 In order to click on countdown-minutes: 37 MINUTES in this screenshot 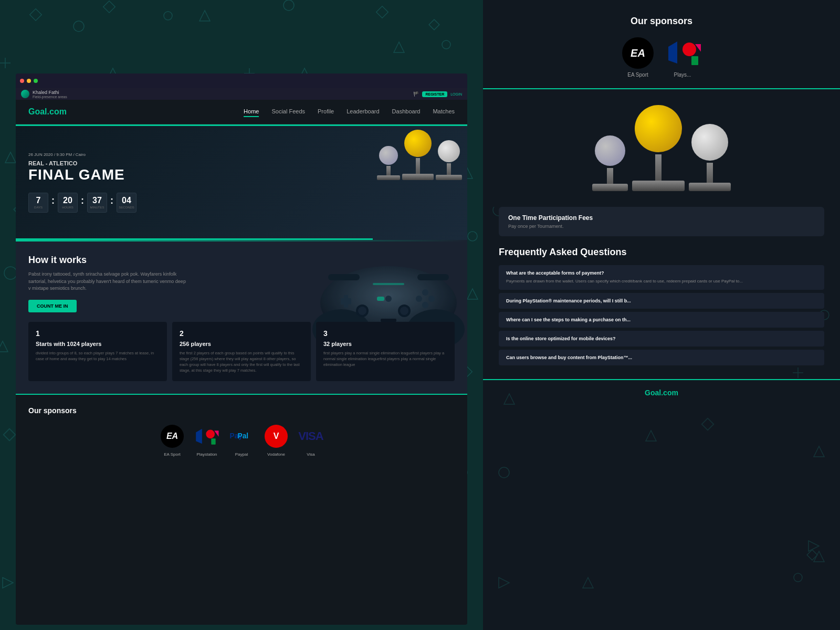, I will do `click(97, 203)`.